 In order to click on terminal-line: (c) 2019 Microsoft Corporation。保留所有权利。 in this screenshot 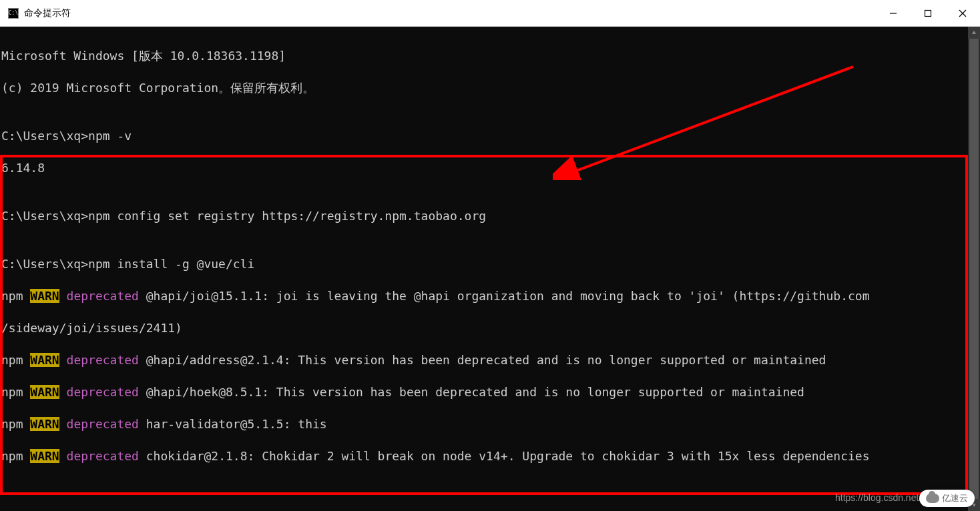, I will do `click(485, 88)`.